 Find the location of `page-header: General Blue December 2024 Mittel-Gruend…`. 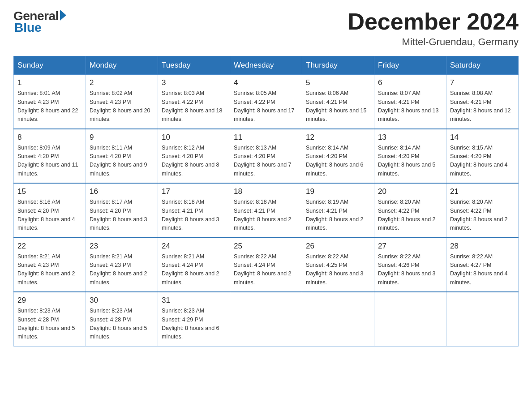

page-header: General Blue December 2024 Mittel-Gruend… is located at coordinates (266, 29).